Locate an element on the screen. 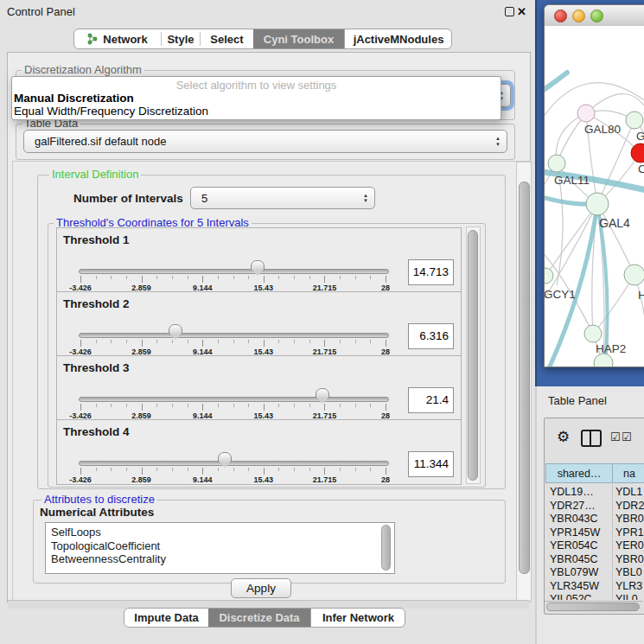 The height and width of the screenshot is (644, 644). network-node-GAL4 is located at coordinates (597, 204).